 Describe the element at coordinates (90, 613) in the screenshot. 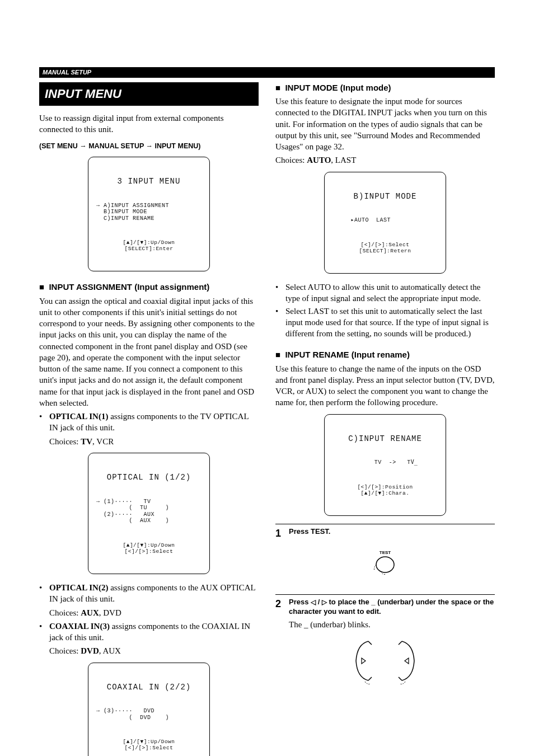

I see `choices-bold: AUX` at that location.